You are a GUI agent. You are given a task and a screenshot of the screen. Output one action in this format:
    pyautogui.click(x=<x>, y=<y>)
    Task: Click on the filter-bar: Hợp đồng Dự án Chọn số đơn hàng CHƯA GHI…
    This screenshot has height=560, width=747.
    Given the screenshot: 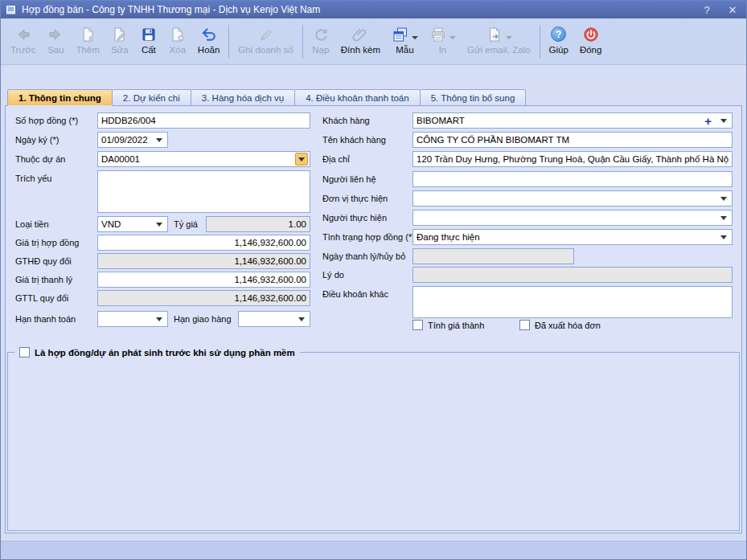 What is the action you would take?
    pyautogui.click(x=373, y=77)
    